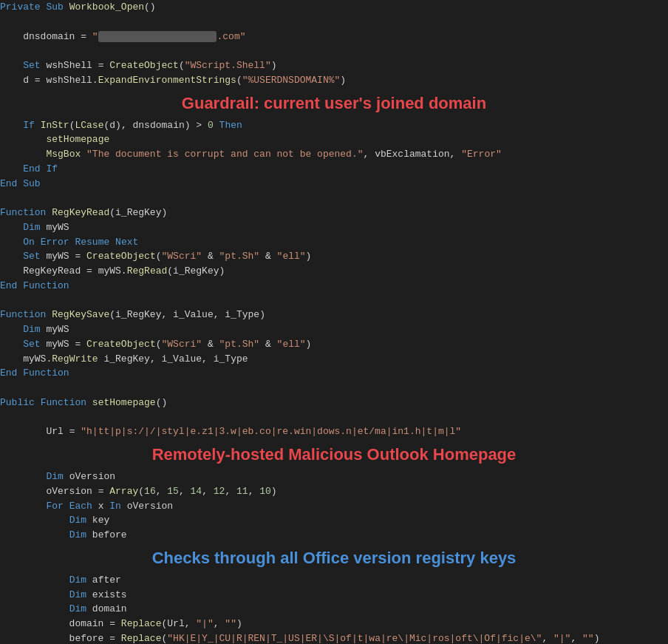  What do you see at coordinates (334, 104) in the screenshot?
I see `annotation-guardrail: Guardrail: current user's joined domain` at bounding box center [334, 104].